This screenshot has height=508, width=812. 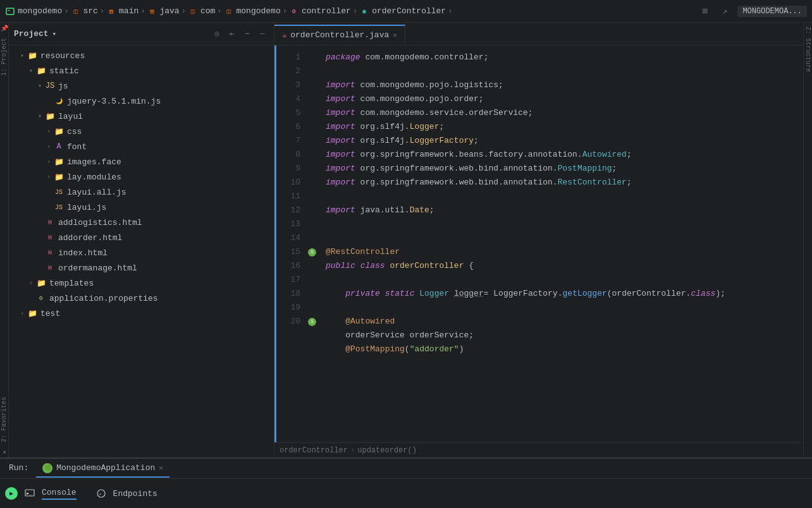 What do you see at coordinates (725, 11) in the screenshot?
I see `arrow-icon: ↗` at bounding box center [725, 11].